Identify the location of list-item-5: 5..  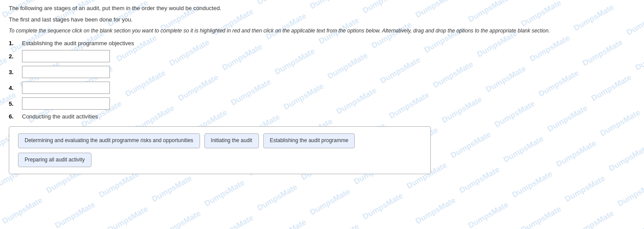
(322, 104).